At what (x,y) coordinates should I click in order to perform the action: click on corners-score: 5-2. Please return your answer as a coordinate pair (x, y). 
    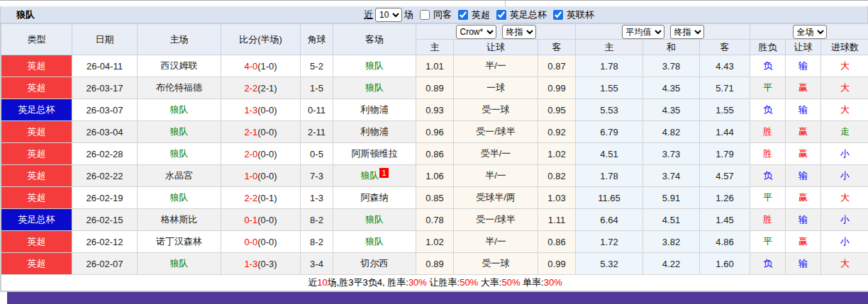
    Looking at the image, I should click on (317, 67).